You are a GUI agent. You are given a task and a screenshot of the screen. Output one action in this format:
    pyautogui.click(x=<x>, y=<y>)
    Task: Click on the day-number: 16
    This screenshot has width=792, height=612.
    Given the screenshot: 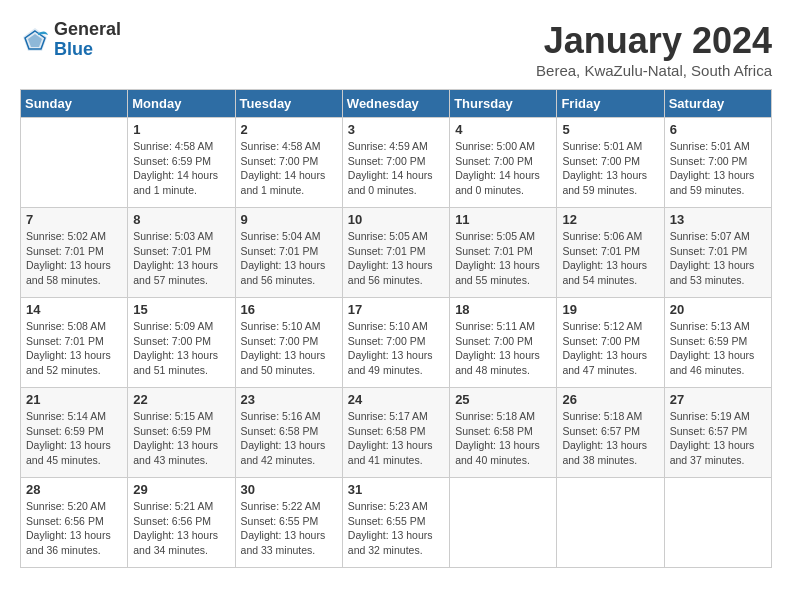 What is the action you would take?
    pyautogui.click(x=289, y=310)
    